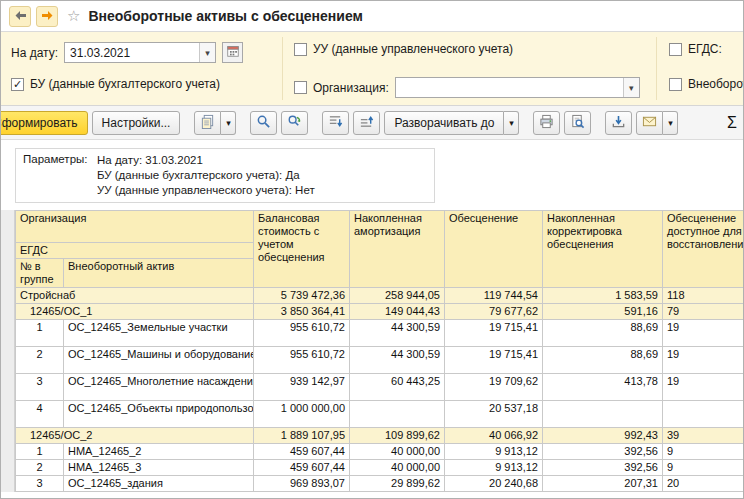 The image size is (744, 499). Describe the element at coordinates (494, 296) in the screenshot. I see `value-cell: 119 744,54` at that location.